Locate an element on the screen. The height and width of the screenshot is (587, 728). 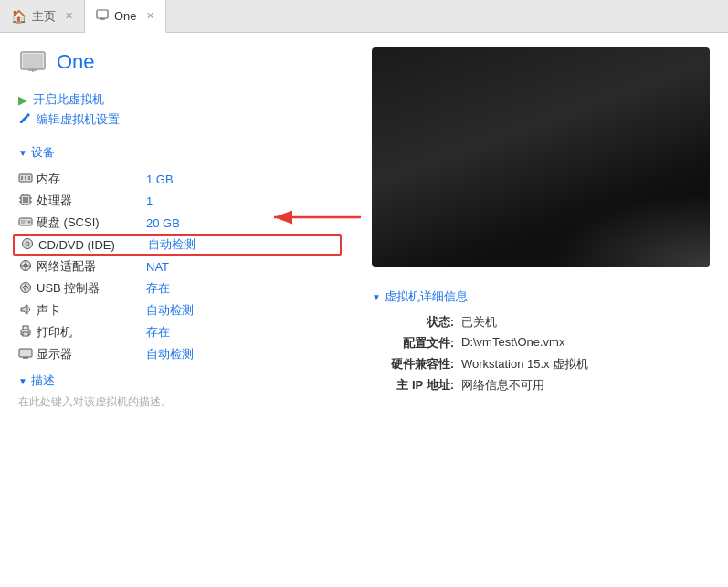
device-network: 网络适配器 NAT is located at coordinates (176, 267).